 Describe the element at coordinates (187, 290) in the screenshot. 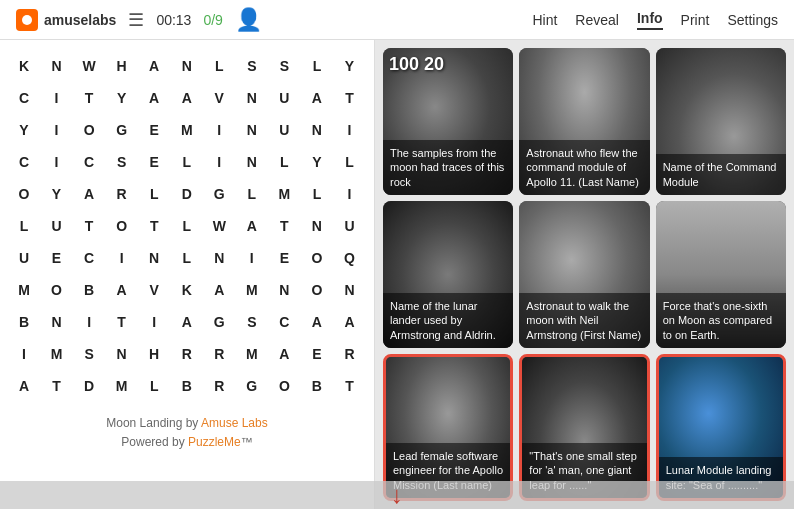

I see `ws-cell: K` at that location.